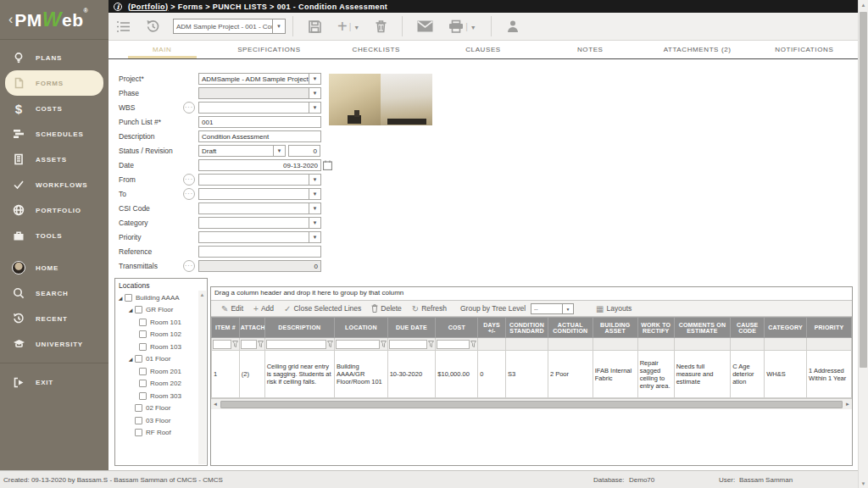  Describe the element at coordinates (161, 396) in the screenshot. I see `tree-node-room: Room 303` at that location.